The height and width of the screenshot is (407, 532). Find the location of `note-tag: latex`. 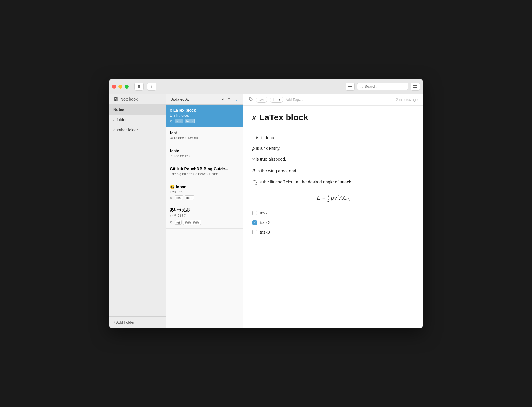

note-tag: latex is located at coordinates (190, 121).